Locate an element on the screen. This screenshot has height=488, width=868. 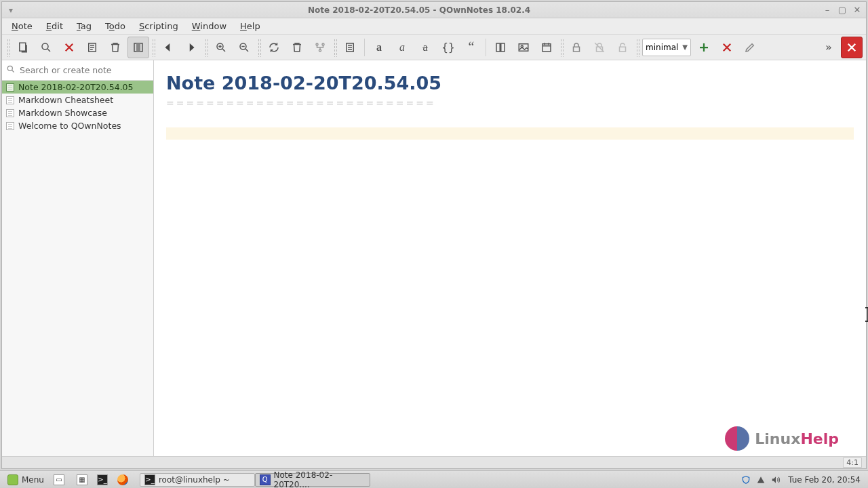
watermark: LinuxHelp is located at coordinates (782, 439).